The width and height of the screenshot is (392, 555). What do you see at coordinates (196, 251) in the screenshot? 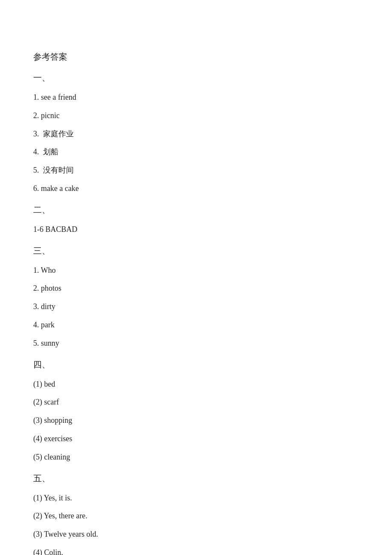
I see `section-3-label: 三、` at bounding box center [196, 251].